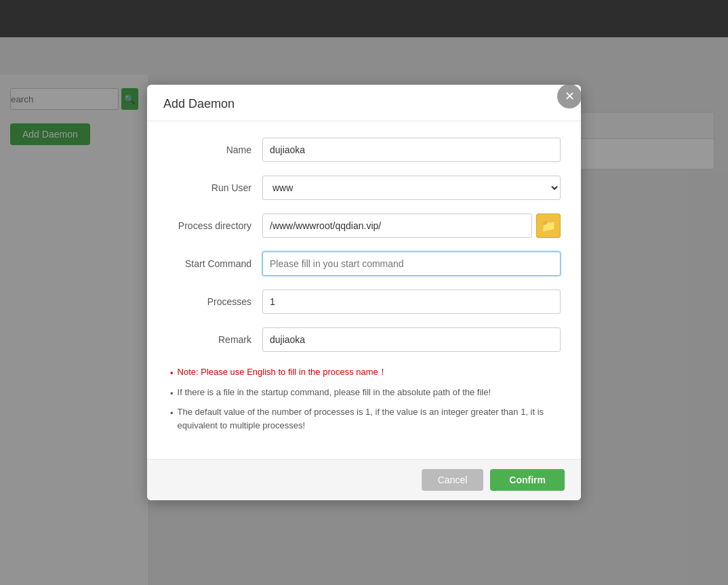  Describe the element at coordinates (364, 264) in the screenshot. I see `start-command-row: Start Command 运行命令` at that location.